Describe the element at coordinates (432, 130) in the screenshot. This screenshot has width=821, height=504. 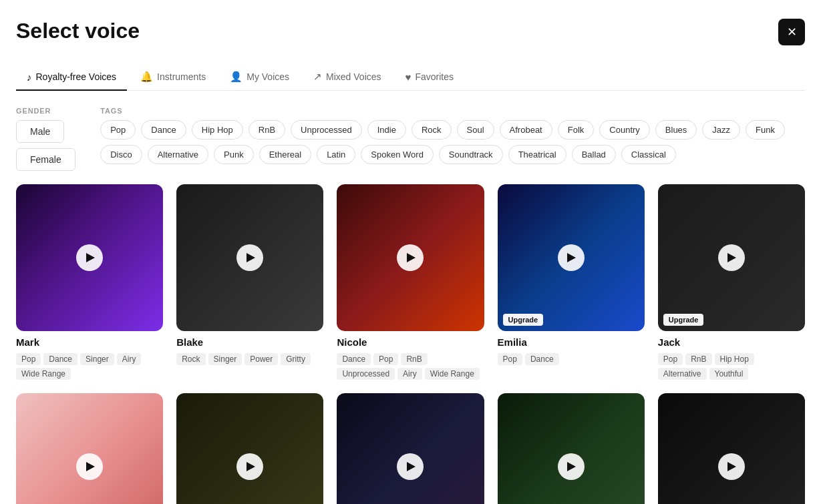
I see `tag-btn-rock: Rock` at that location.